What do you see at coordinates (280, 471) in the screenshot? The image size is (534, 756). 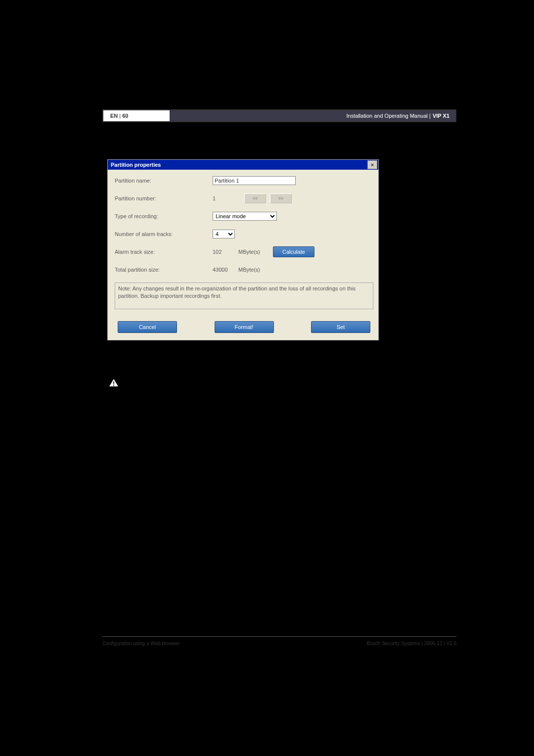 I see `list-item: –Click the Edit partition button. A new …` at bounding box center [280, 471].